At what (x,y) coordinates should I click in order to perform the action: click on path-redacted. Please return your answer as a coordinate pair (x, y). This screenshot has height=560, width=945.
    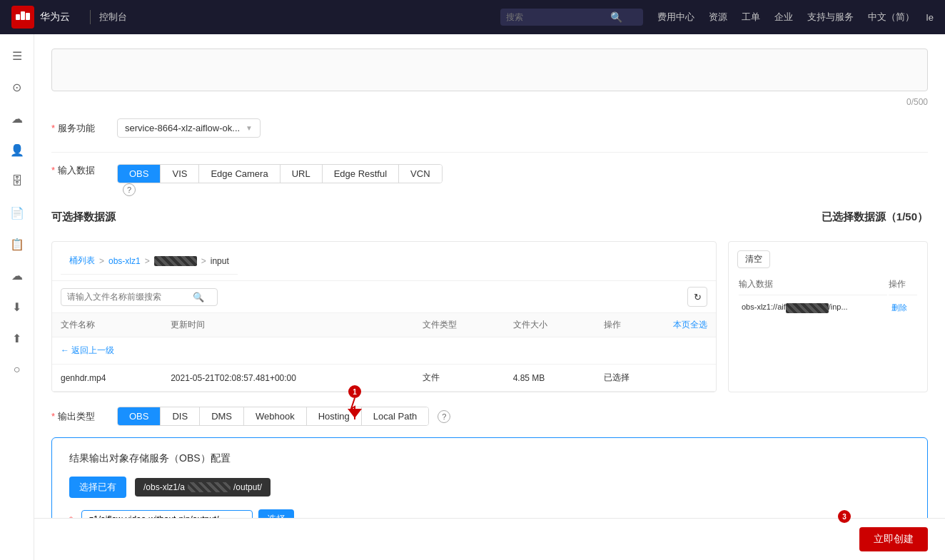
    Looking at the image, I should click on (209, 487).